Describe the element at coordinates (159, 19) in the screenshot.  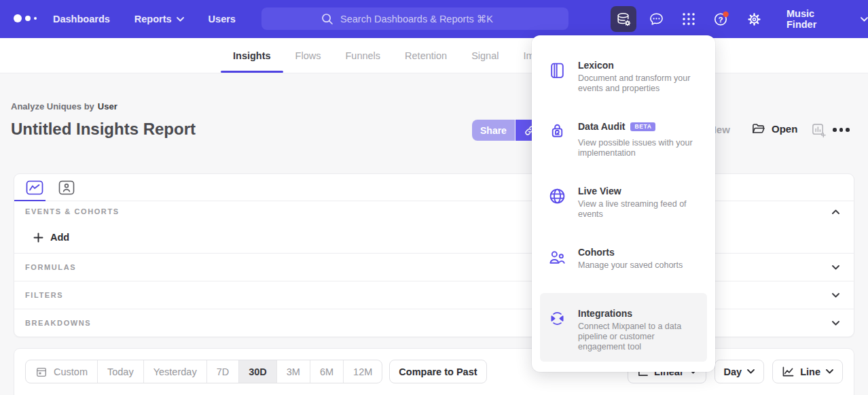
I see `nav-reports: Reports` at that location.